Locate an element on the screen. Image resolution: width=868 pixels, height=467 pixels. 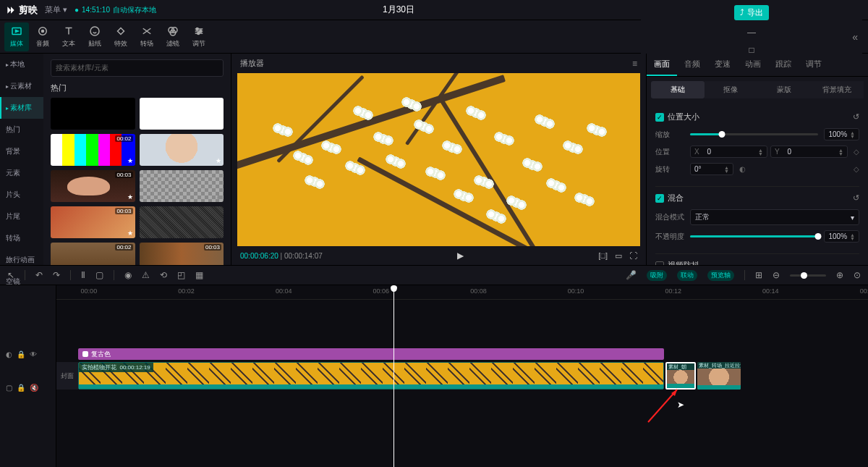
rotate-dial-icon: ◐ is located at coordinates (742, 169).